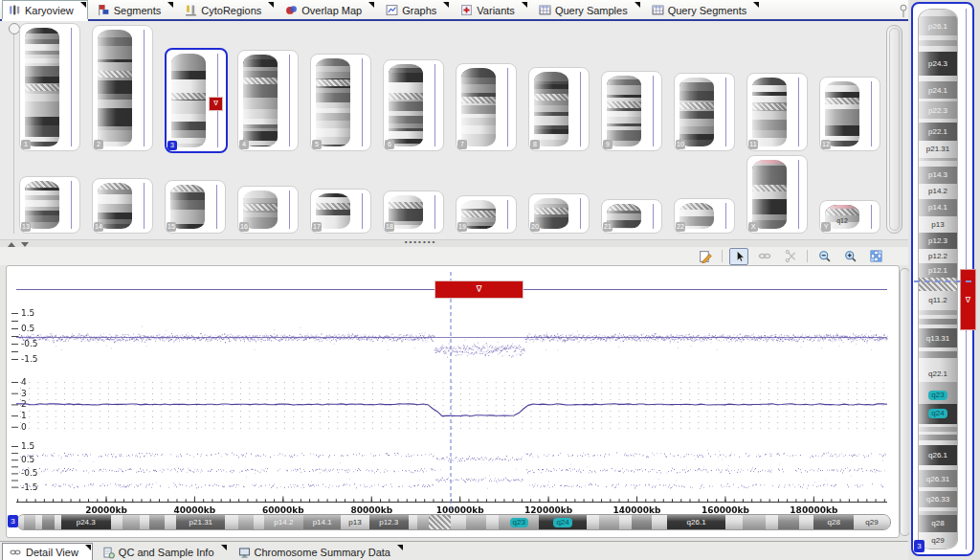  I want to click on ideogram-band-p21.31: p21.31, so click(201, 523).